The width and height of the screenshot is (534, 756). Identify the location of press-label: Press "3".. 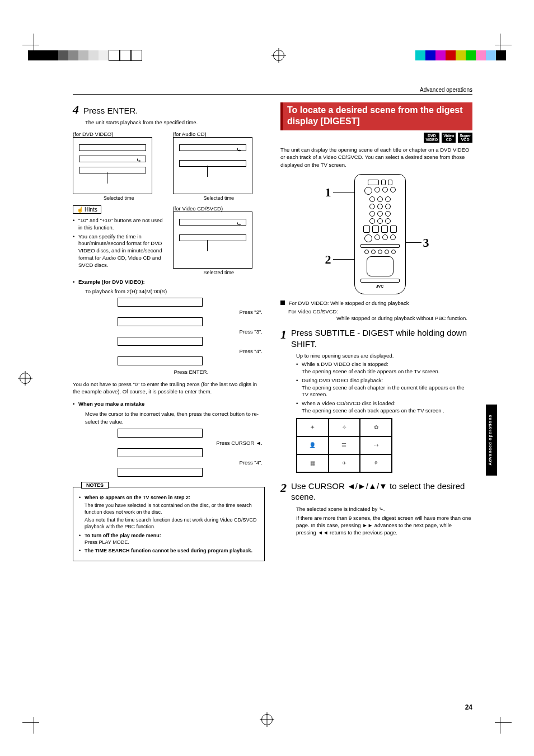
(191, 331).